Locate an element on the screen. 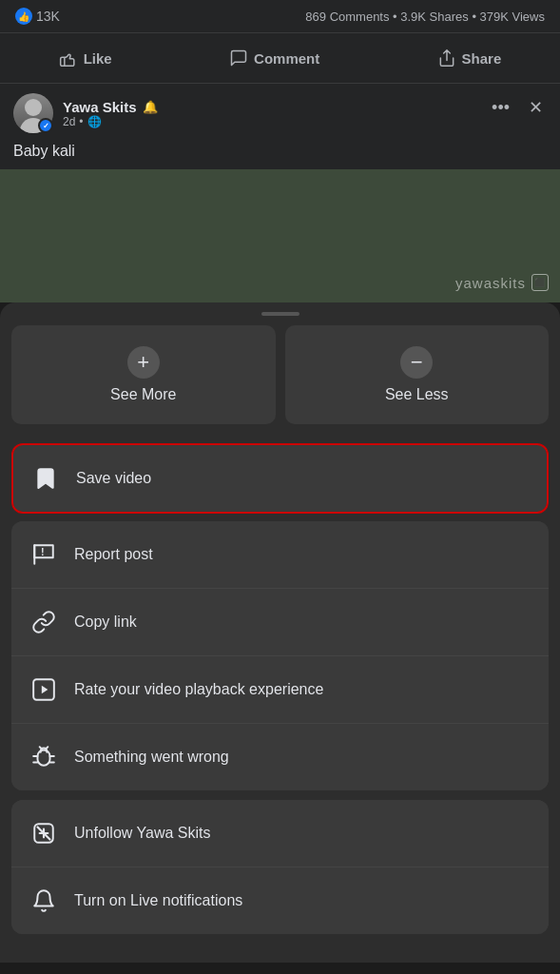 This screenshot has height=974, width=560. share-icon is located at coordinates (447, 58).